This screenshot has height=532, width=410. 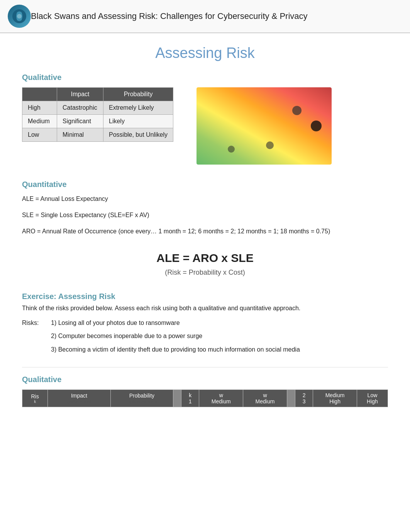 What do you see at coordinates (138, 94) in the screenshot?
I see `col-header-probability: Probability` at bounding box center [138, 94].